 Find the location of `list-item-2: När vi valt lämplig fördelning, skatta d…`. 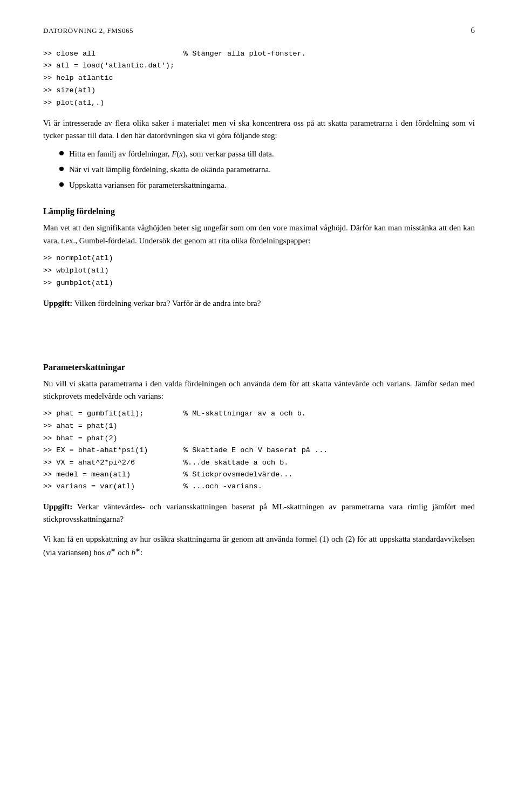

list-item-2: När vi valt lämplig fördelning, skatta d… is located at coordinates (267, 169).